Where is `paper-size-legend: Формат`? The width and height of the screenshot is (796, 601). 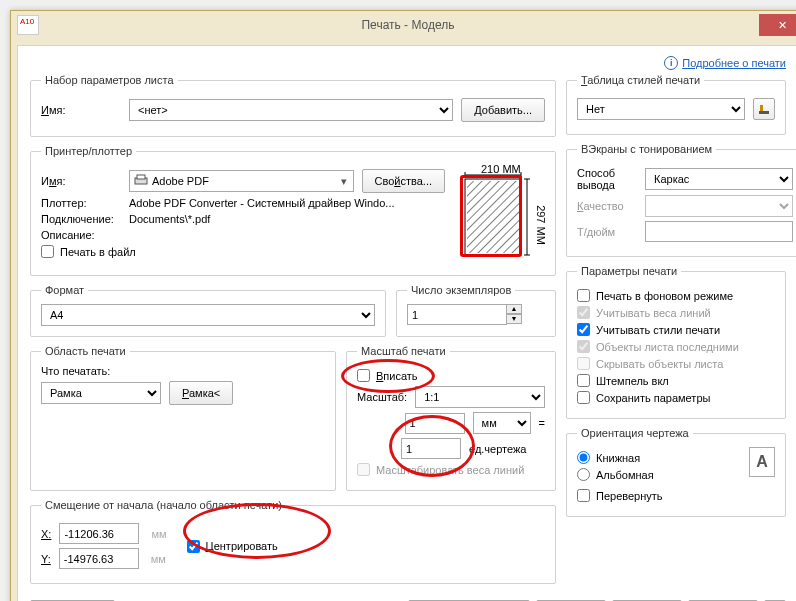 paper-size-legend: Формат is located at coordinates (64, 290).